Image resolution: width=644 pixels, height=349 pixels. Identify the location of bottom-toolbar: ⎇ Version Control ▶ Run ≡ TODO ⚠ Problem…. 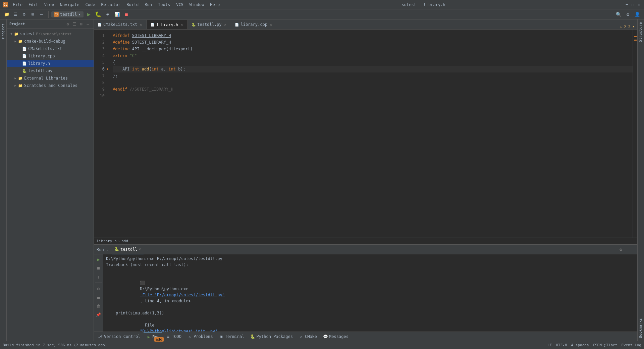
(366, 336).